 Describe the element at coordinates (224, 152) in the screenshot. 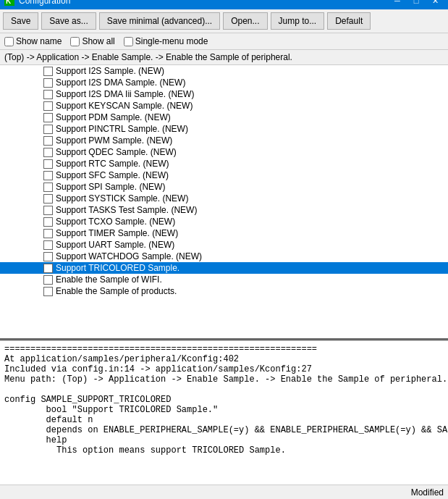

I see `list-item: Support QDEC Sample. (NEW)` at that location.